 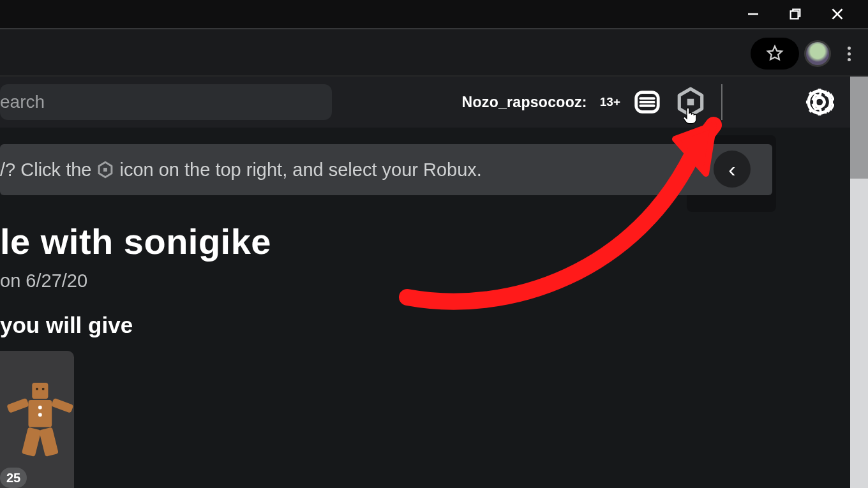 What do you see at coordinates (753, 14) in the screenshot?
I see `window-minimize-button` at bounding box center [753, 14].